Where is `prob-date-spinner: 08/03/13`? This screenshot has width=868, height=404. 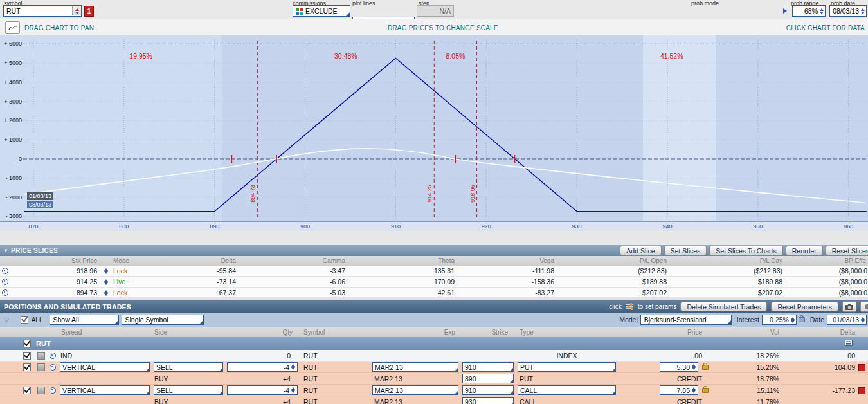
prob-date-spinner: 08/03/13 is located at coordinates (848, 11).